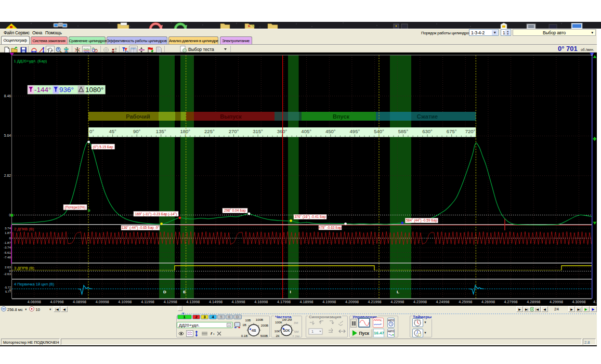  I want to click on svg-text: 4.20998, so click(352, 302).